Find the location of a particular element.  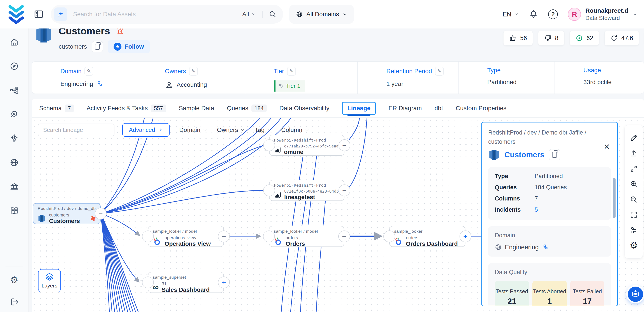

avatar: R is located at coordinates (574, 14).